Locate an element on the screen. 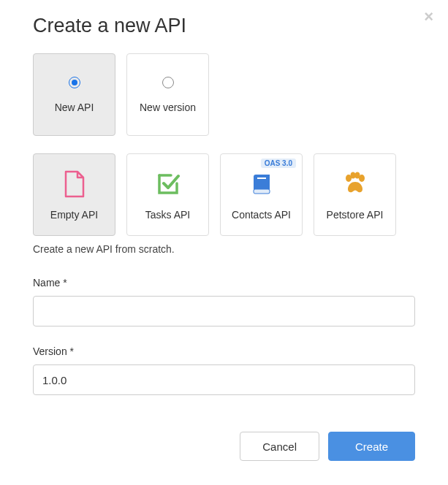  check-icon is located at coordinates (168, 184).